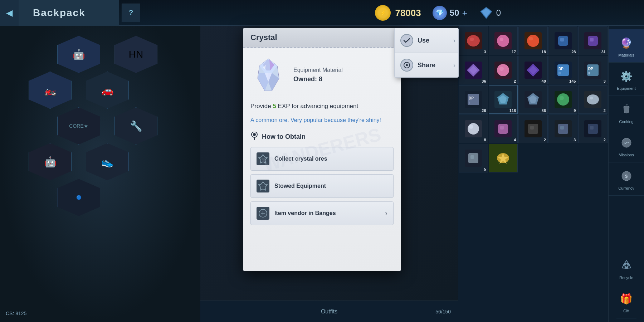 Image resolution: width=644 pixels, height=322 pixels. What do you see at coordinates (322, 137) in the screenshot?
I see `how-to-obtain-header: How to Obtain` at bounding box center [322, 137].